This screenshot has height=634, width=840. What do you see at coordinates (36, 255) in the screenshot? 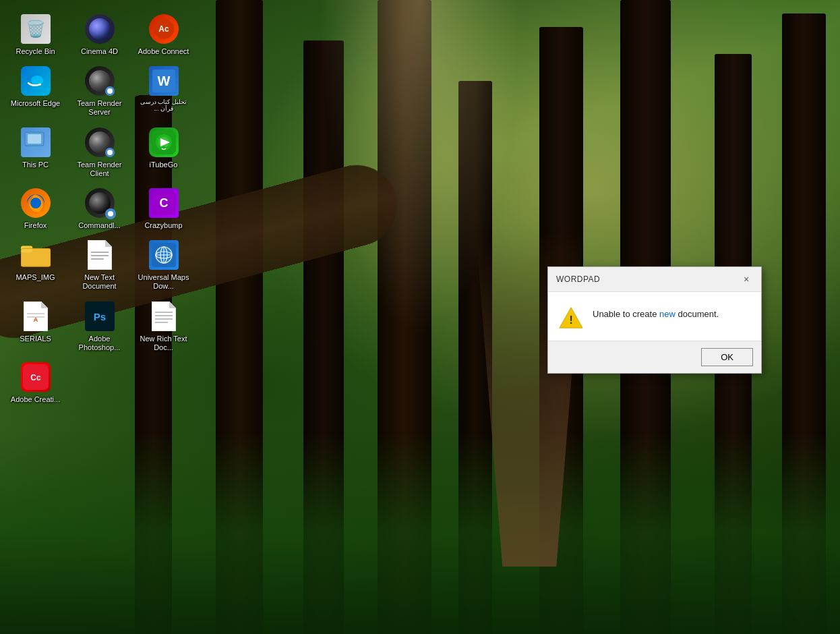
I see `maps-img-icon` at bounding box center [36, 255].